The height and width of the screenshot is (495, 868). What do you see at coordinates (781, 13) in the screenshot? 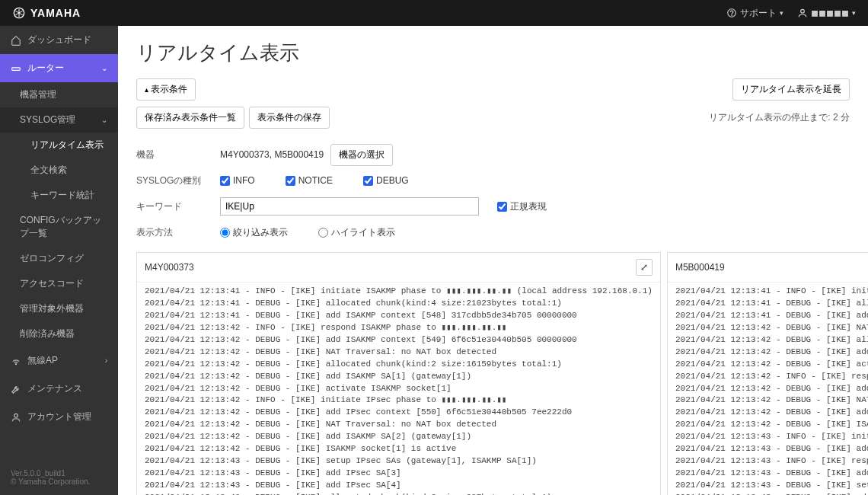
I see `chevron-down-icon: ▾` at bounding box center [781, 13].